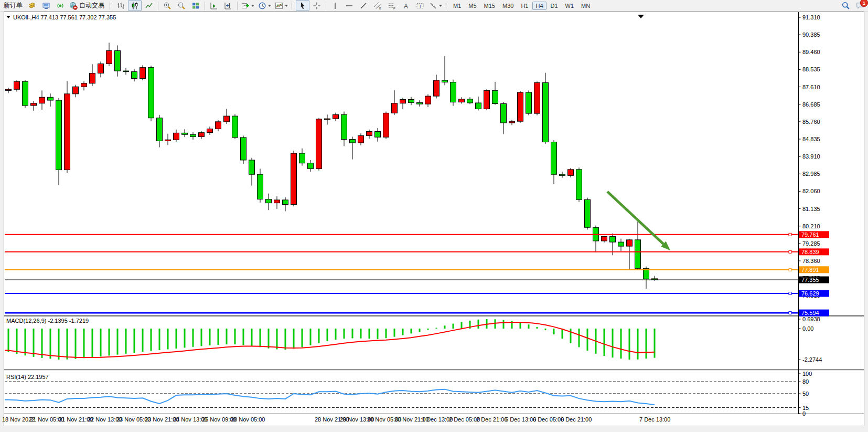 The image size is (868, 432). I want to click on chart-shift-icon, so click(228, 5).